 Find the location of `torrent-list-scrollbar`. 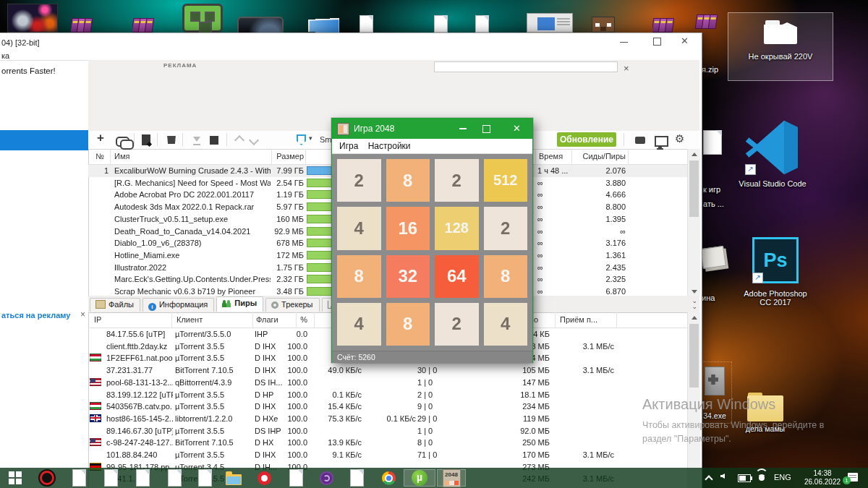

torrent-list-scrollbar is located at coordinates (694, 223).